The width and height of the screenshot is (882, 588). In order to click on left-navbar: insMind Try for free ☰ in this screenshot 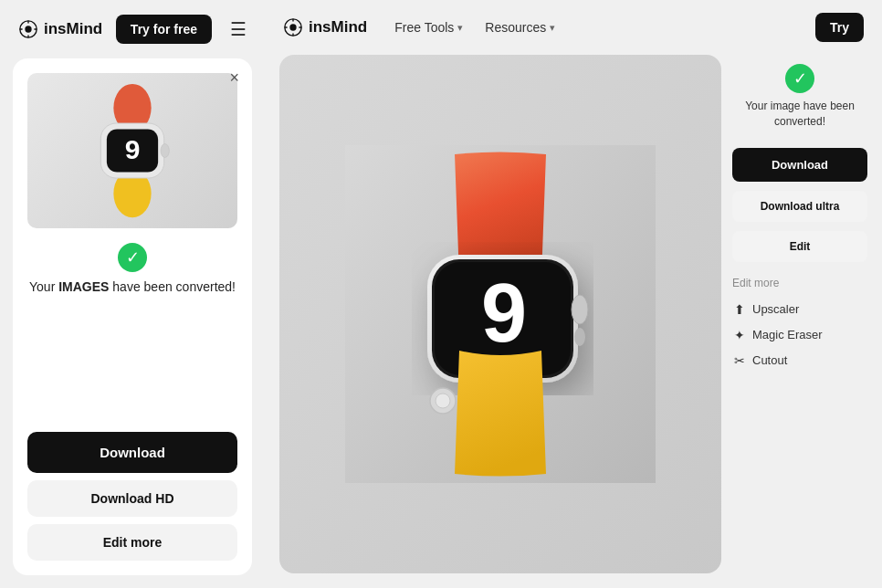, I will do `click(132, 29)`.